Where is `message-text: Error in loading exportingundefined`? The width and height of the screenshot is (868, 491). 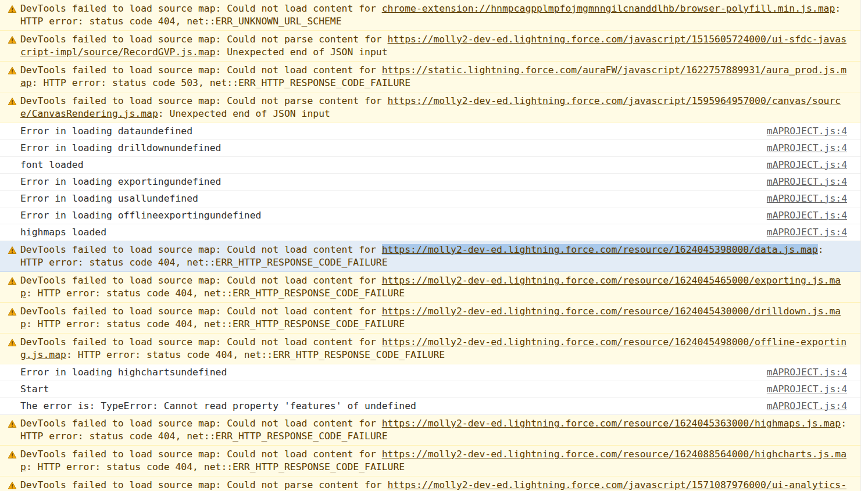 message-text: Error in loading exportingundefined is located at coordinates (435, 182).